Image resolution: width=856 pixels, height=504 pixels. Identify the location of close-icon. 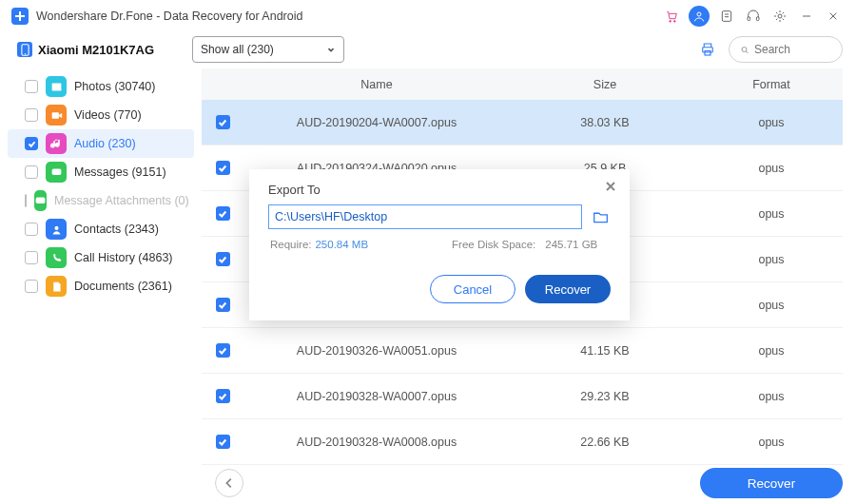
(833, 16).